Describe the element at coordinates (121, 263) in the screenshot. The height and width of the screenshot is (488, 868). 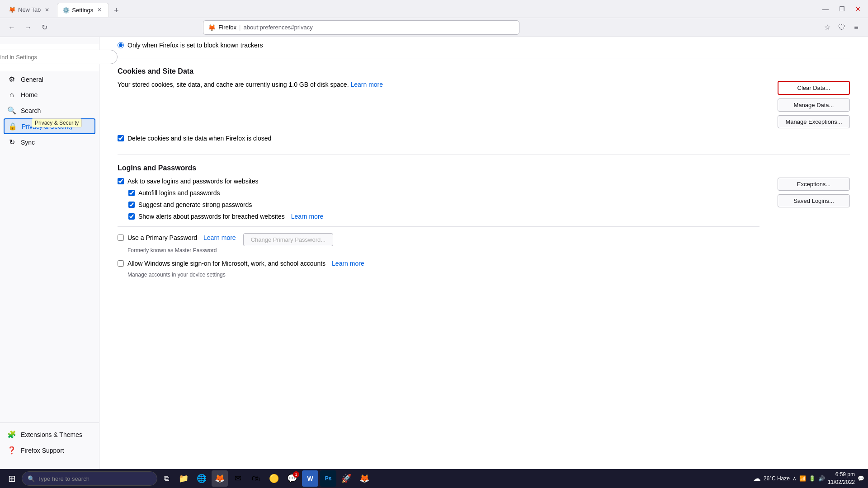
I see `windows-sso-checkbox` at that location.